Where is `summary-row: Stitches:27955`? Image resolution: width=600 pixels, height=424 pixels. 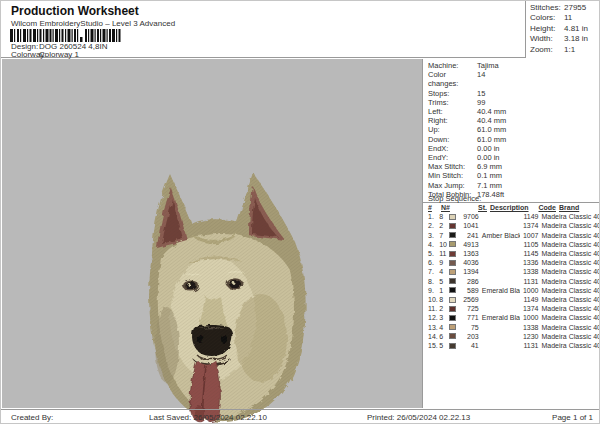 summary-row: Stitches:27955 is located at coordinates (565, 8).